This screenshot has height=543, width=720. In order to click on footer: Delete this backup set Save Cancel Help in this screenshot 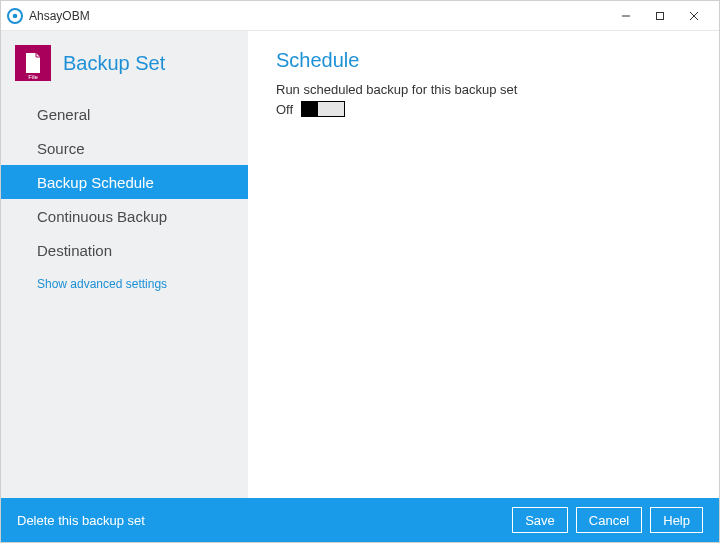, I will do `click(360, 520)`.